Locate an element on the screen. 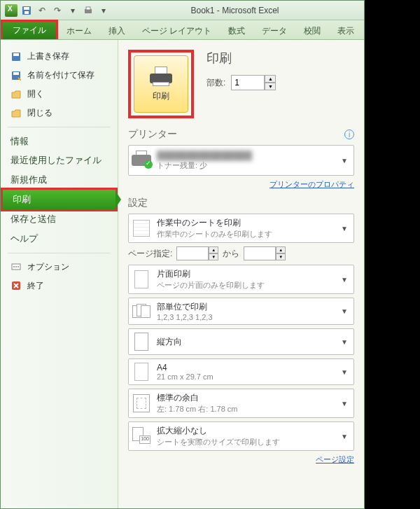 Image resolution: width=420 pixels, height=509 pixels. tab-file: ファイル is located at coordinates (29, 29).